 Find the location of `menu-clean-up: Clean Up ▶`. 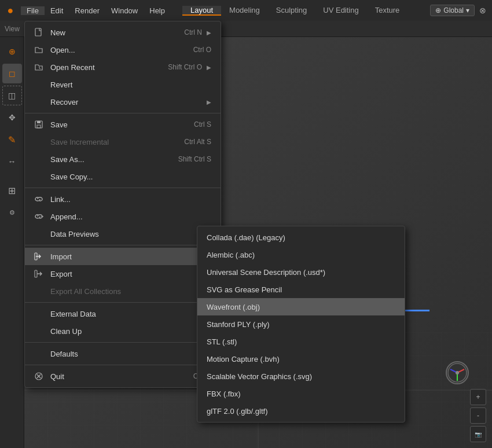

menu-clean-up: Clean Up ▶ is located at coordinates (123, 331).